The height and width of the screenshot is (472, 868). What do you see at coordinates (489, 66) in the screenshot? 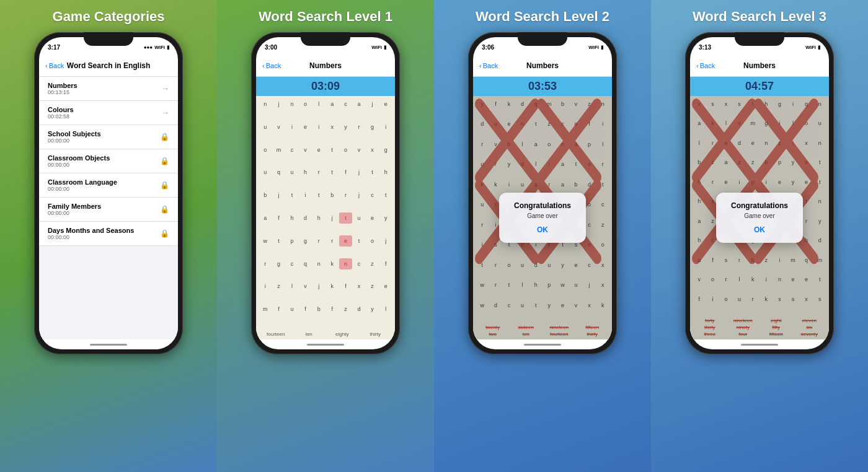
I see `back-button-3: ‹ Back` at bounding box center [489, 66].